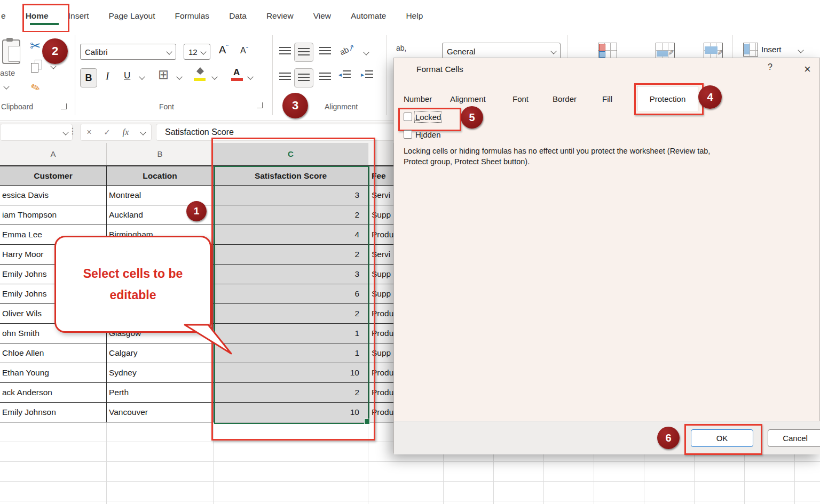 Image resolution: width=820 pixels, height=504 pixels. I want to click on align-bottom-icon, so click(325, 51).